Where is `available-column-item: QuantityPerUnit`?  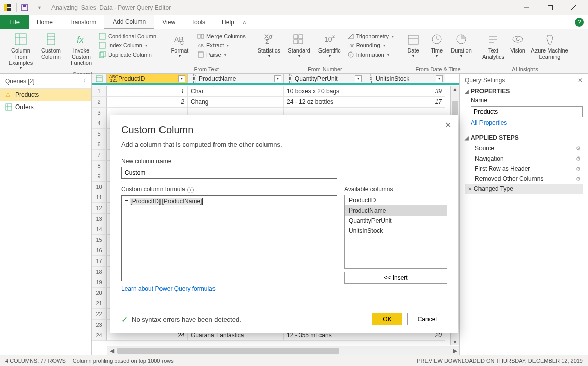 available-column-item: QuantityPerUnit is located at coordinates (396, 221).